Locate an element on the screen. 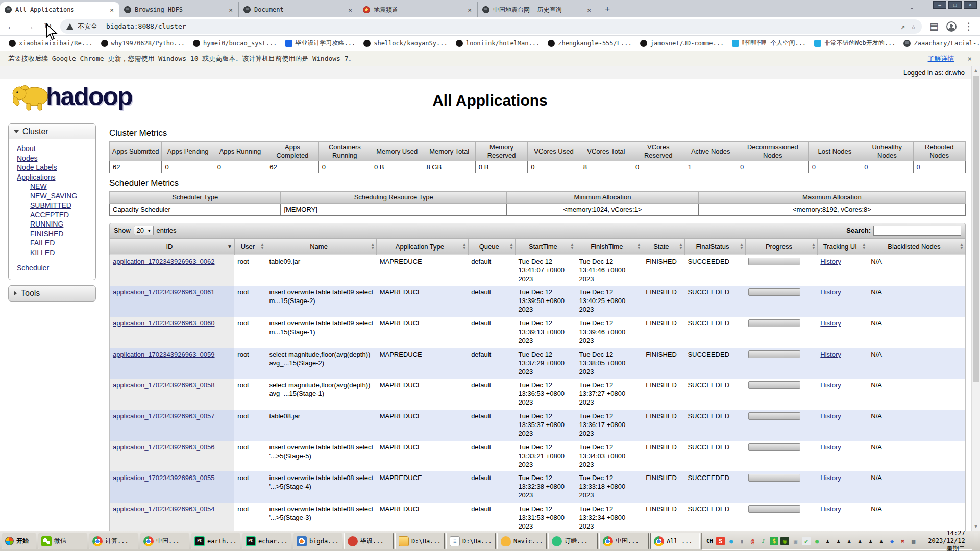  sidebar-item-applications: Applications is located at coordinates (55, 178).